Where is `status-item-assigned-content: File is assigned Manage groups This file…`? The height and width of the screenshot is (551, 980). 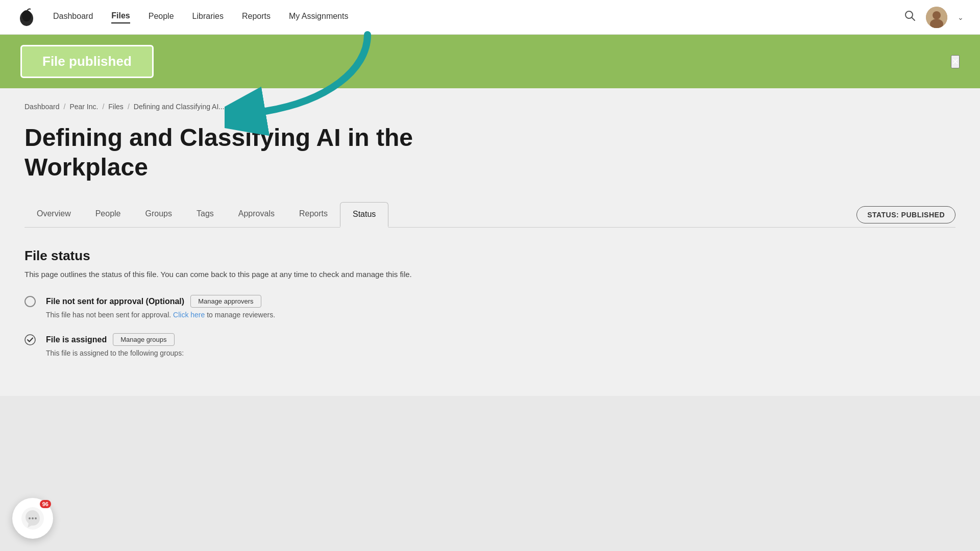
status-item-assigned-content: File is assigned Manage groups This file… is located at coordinates (115, 345).